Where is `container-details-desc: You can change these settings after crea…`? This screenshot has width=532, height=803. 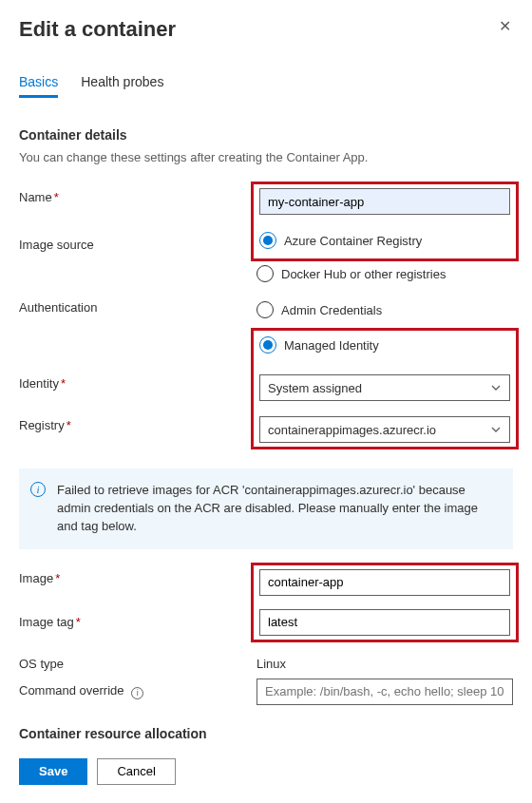
container-details-desc: You can change these settings after crea… is located at coordinates (266, 158).